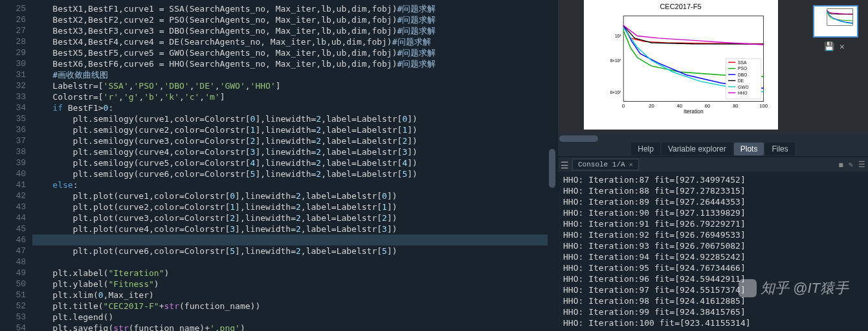 The width and height of the screenshot is (868, 331). What do you see at coordinates (631, 165) in the screenshot?
I see `console-tab-close-icon: ✕` at bounding box center [631, 165].